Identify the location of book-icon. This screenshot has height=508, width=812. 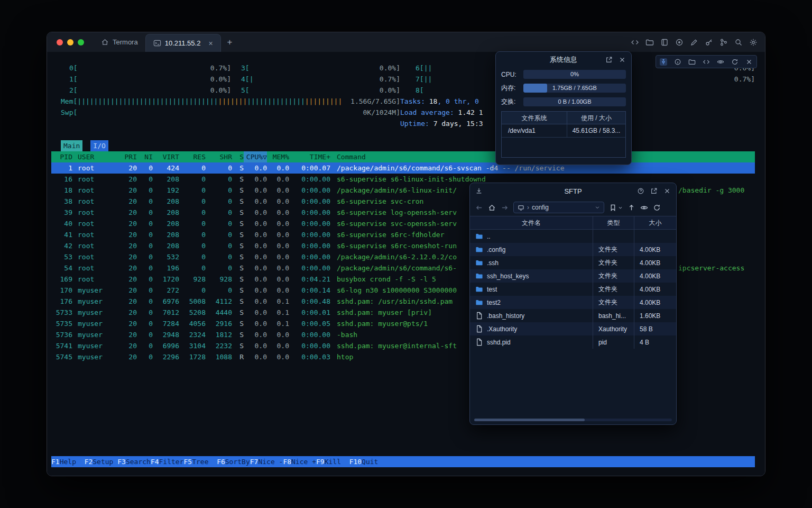
(665, 42).